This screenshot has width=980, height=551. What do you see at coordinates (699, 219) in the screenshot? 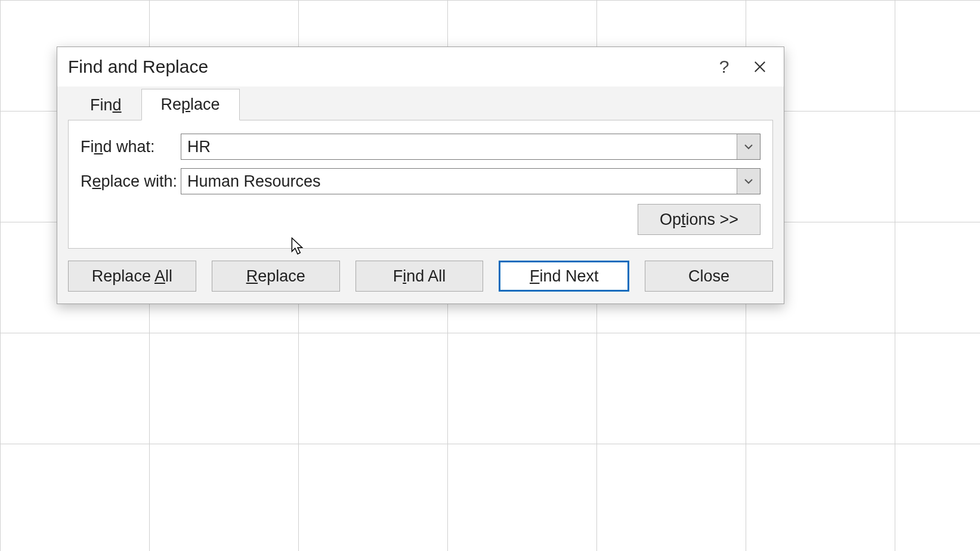
I see `options-button: Options >>` at bounding box center [699, 219].